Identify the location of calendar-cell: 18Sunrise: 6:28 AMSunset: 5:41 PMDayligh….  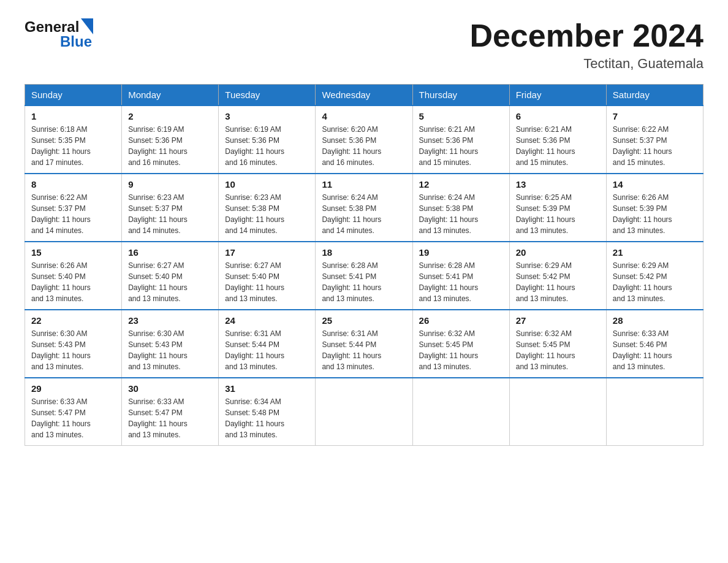
(364, 276).